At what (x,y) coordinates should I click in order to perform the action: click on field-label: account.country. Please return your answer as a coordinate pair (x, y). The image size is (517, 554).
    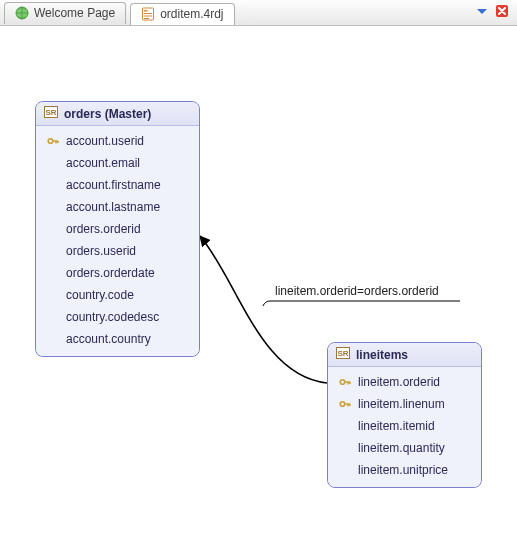
    Looking at the image, I should click on (108, 339).